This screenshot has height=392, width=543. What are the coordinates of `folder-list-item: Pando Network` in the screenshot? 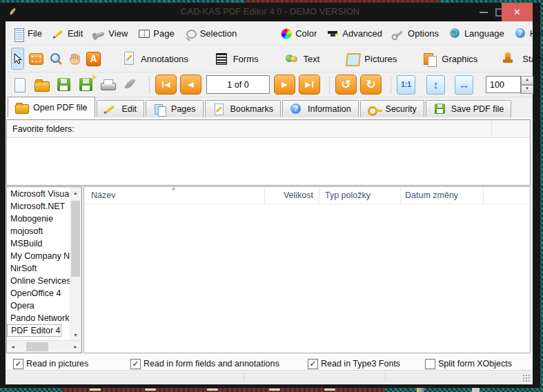 It's located at (39, 318).